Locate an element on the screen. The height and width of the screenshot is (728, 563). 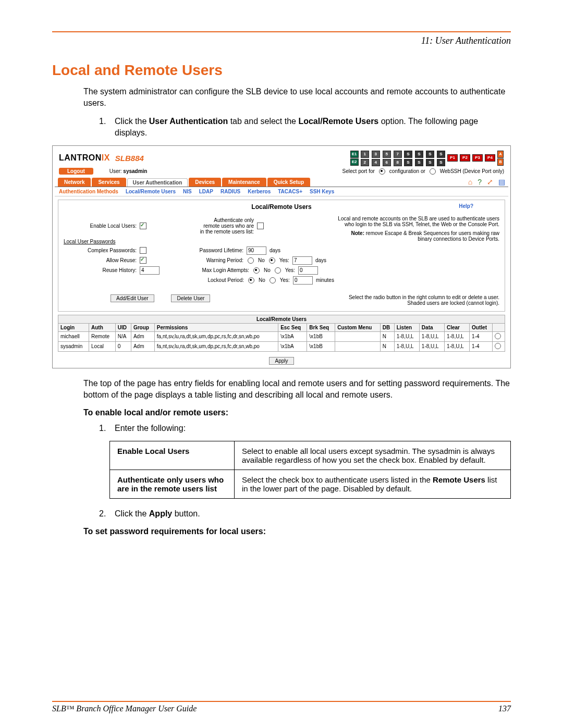
after-shot-paragraph: The top of the page has entry fields for… is located at coordinates (297, 390).